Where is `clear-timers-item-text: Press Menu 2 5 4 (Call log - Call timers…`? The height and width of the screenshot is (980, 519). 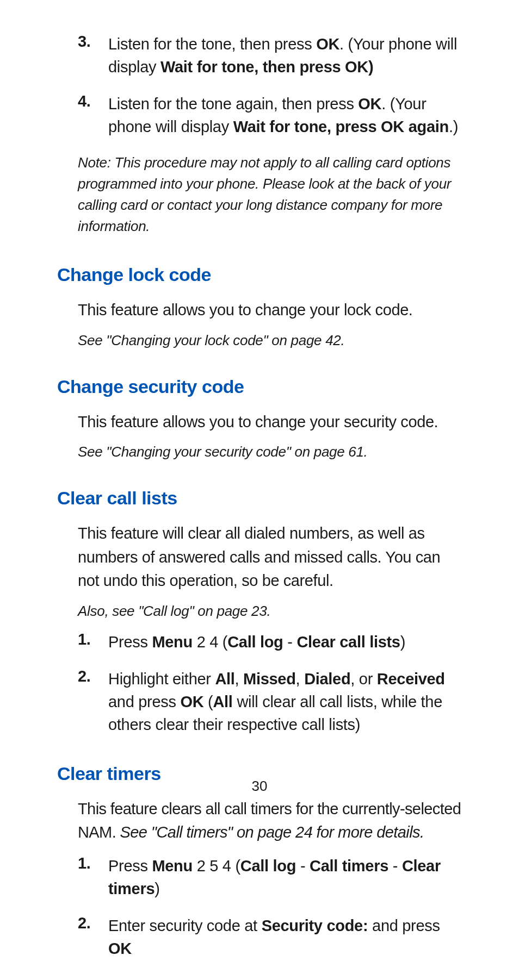 clear-timers-item-text: Press Menu 2 5 4 (Call log - Call timers… is located at coordinates (285, 877).